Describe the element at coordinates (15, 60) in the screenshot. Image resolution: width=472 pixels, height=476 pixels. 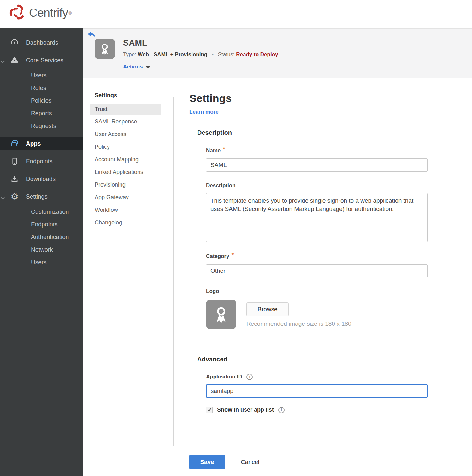
I see `core-services-icon` at that location.